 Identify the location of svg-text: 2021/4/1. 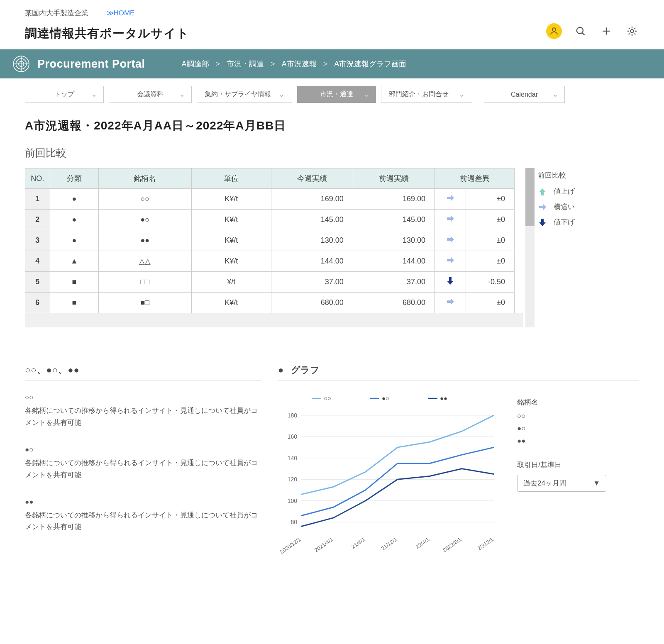
(324, 544).